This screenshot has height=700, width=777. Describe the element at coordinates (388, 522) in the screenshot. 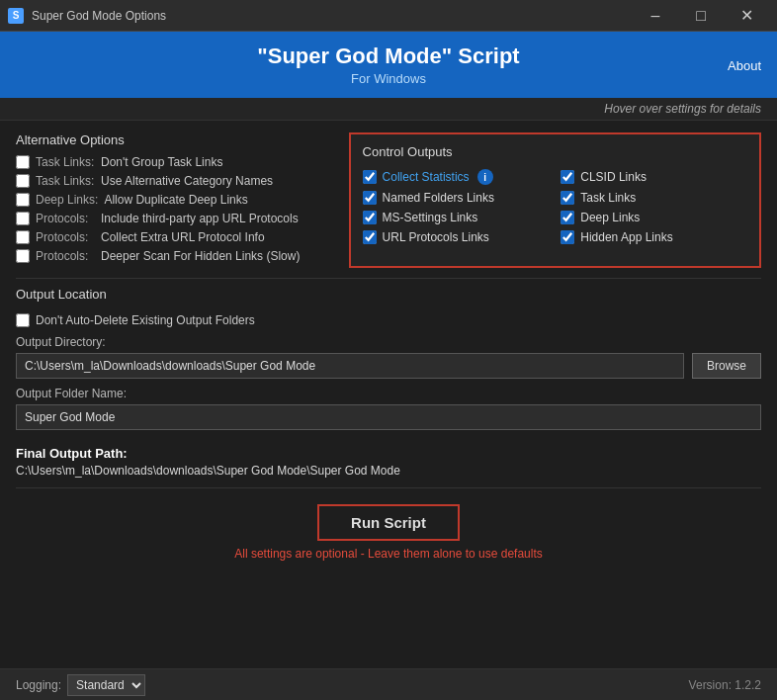

I see `run-script-button: Run Script` at that location.